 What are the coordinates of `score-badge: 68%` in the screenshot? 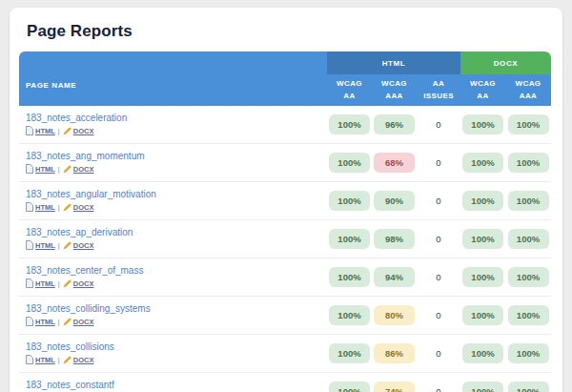 It's located at (395, 162).